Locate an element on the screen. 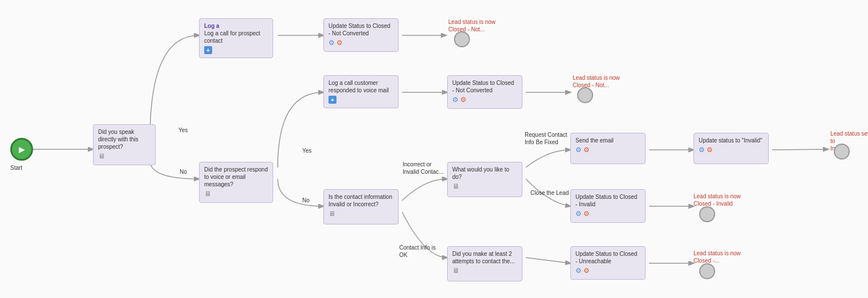 This screenshot has height=298, width=868. end-label-closed-invalid: Lead status is nowClosed - Invalid is located at coordinates (719, 200).